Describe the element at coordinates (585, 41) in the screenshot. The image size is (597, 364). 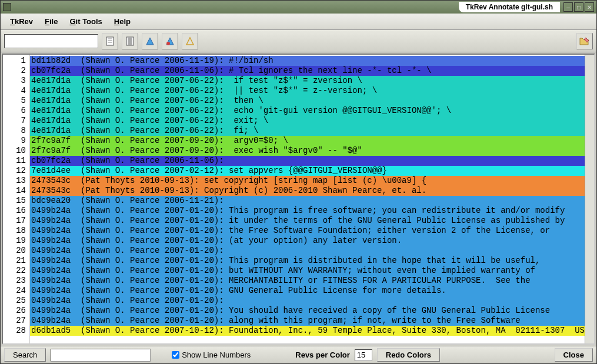
I see `folder-edit-icon` at that location.